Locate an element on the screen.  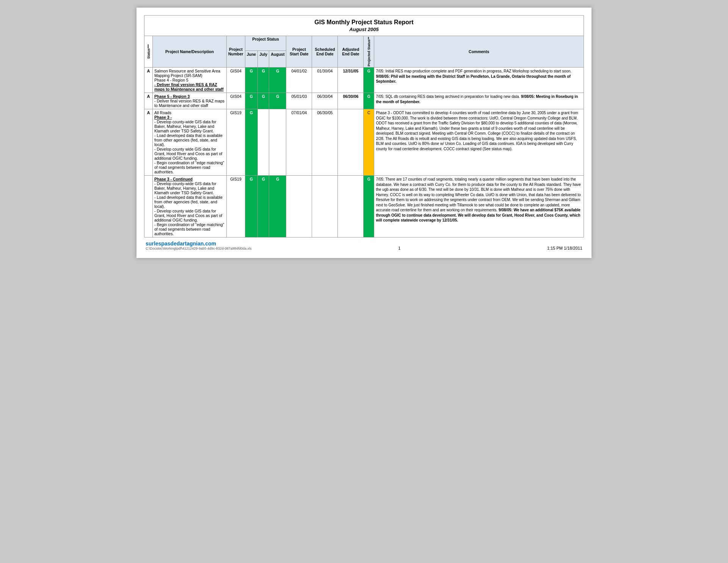
row-project-name: Salmon Resource and Sensitive Area Mappi… is located at coordinates (190, 80).